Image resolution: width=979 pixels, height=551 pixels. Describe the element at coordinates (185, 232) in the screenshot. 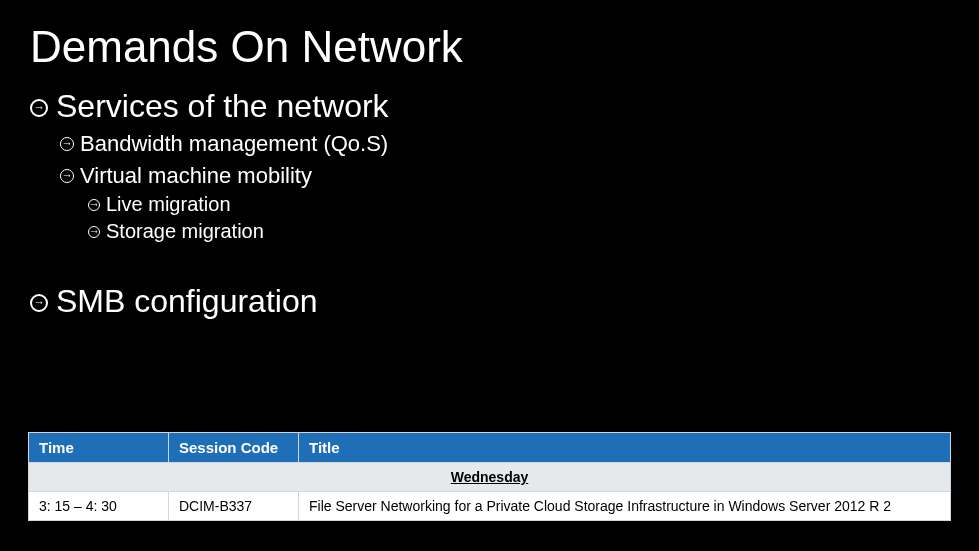

I see `bullet-text: Storage migration` at that location.